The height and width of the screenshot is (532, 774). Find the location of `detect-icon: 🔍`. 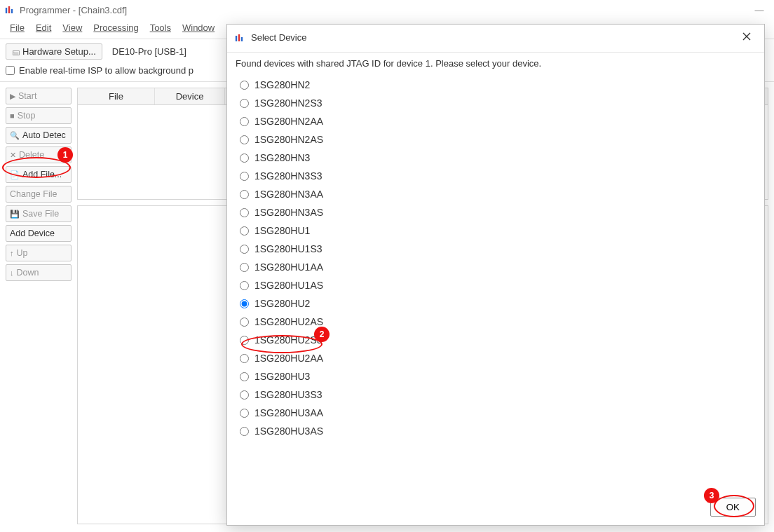

detect-icon: 🔍 is located at coordinates (15, 136).